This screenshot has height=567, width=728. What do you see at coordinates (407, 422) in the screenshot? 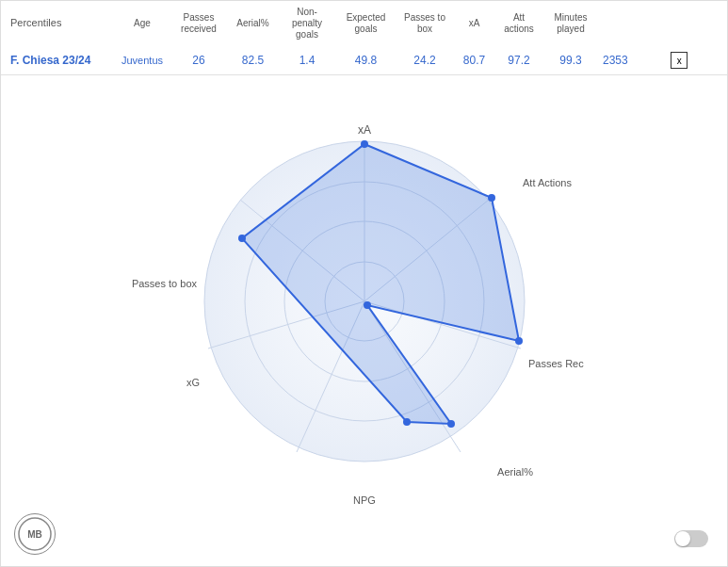
I see `point-xg` at bounding box center [407, 422].